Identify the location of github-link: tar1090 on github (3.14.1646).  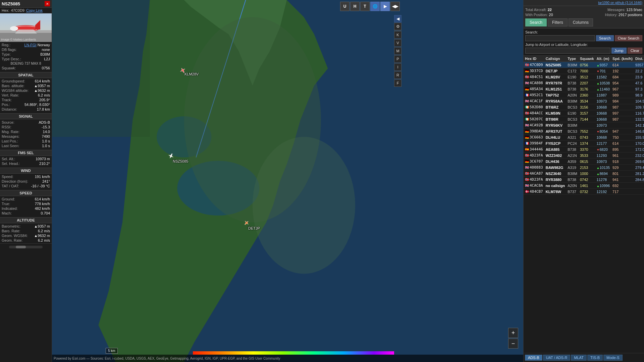
(620, 3).